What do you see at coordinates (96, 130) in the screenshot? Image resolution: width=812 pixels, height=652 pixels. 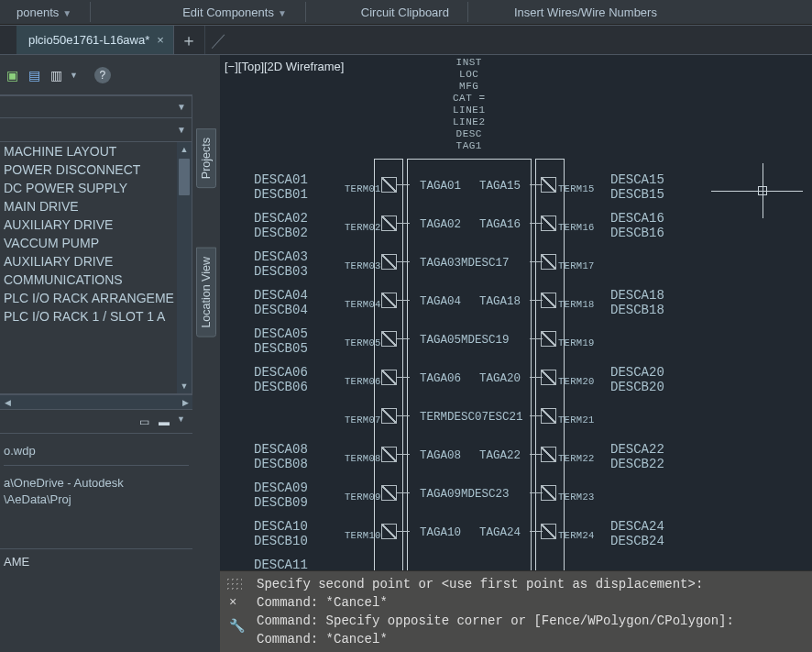 I see `project-sub-toolbar: ▼` at bounding box center [96, 130].